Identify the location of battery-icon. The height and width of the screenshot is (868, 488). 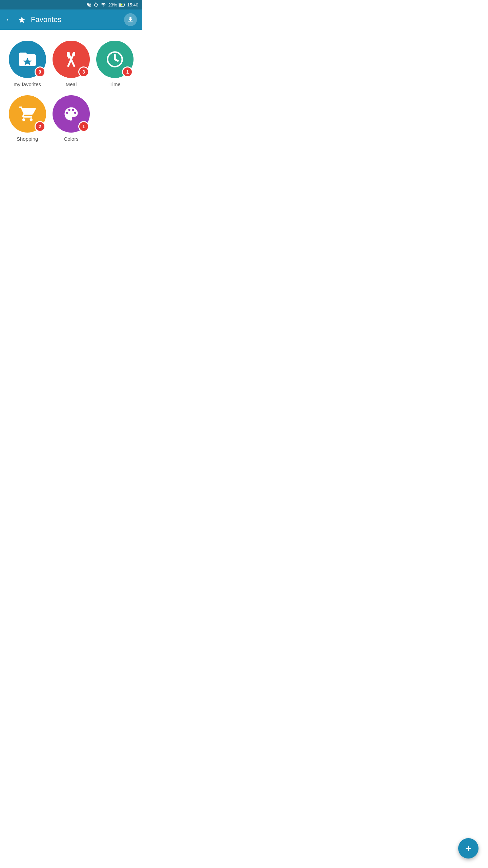
(122, 5).